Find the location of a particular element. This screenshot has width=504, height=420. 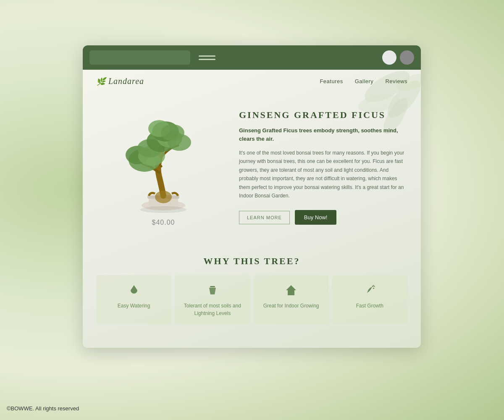

feature-fast-growth: Fast Growth is located at coordinates (370, 299).